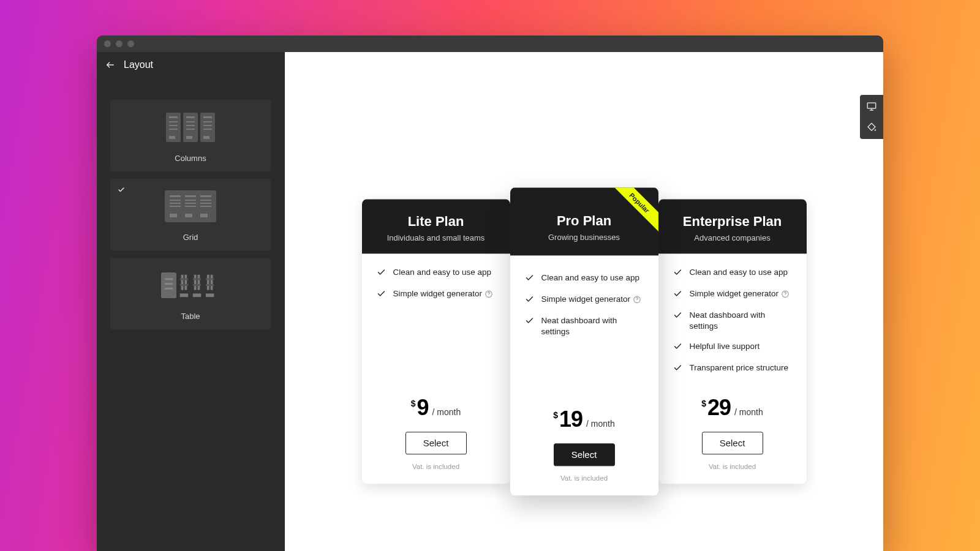 The image size is (980, 551). What do you see at coordinates (190, 203) in the screenshot?
I see `layout-options: Columns` at bounding box center [190, 203].